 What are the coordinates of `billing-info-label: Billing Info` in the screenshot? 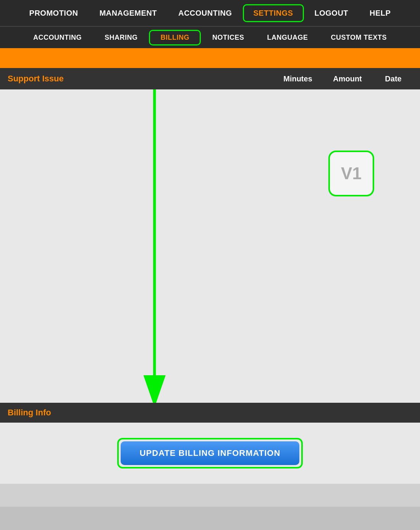 It's located at (29, 413).